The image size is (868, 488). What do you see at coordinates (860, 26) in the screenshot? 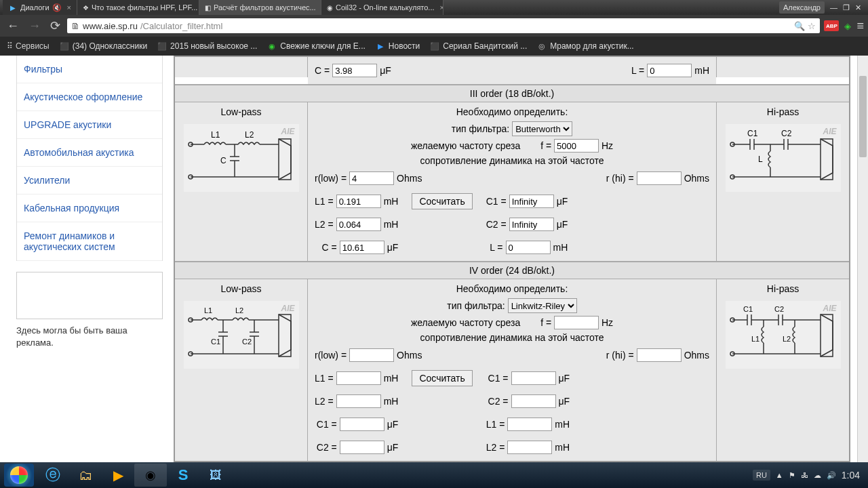
I see `menu-icon: ≡` at bounding box center [860, 26].